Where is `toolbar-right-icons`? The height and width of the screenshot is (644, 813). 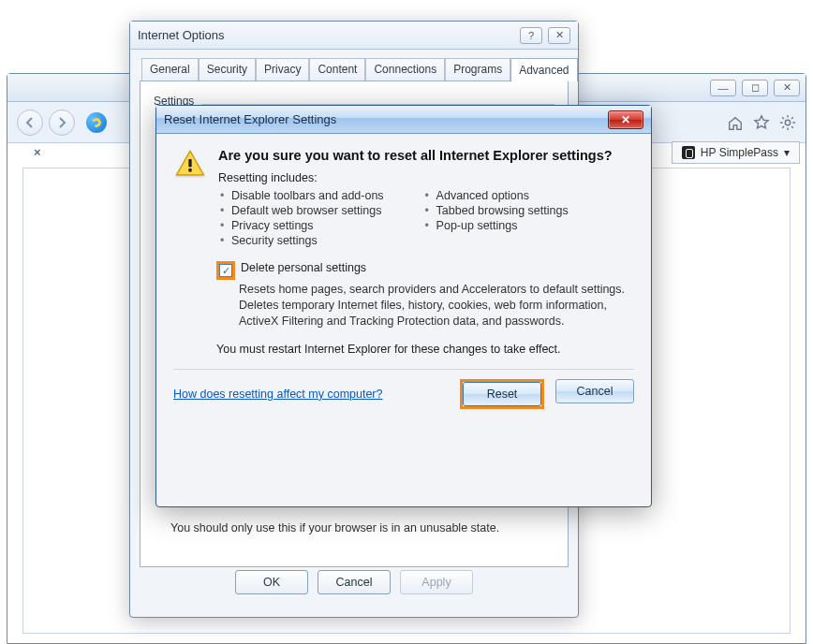 toolbar-right-icons is located at coordinates (761, 123).